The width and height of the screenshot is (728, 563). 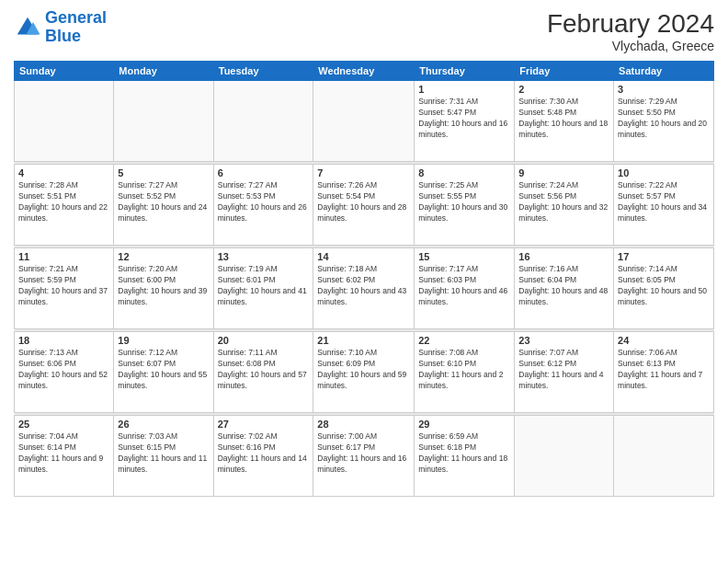 What do you see at coordinates (264, 340) in the screenshot?
I see `day-number: 20` at bounding box center [264, 340].